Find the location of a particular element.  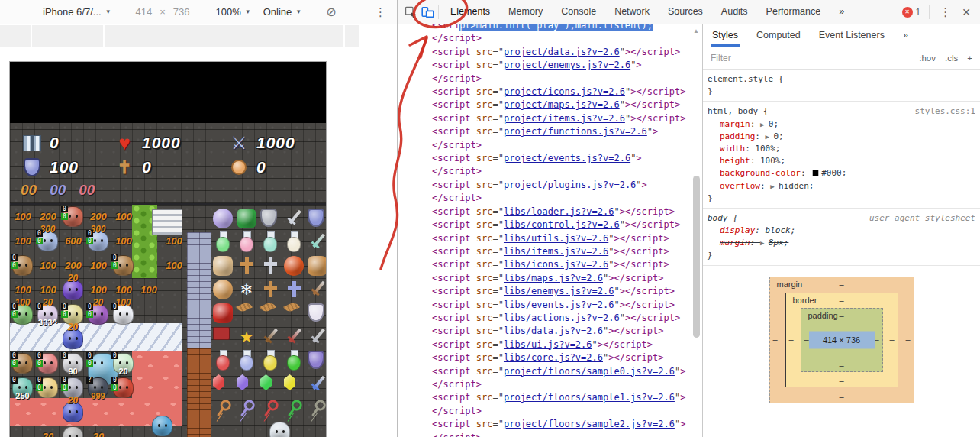

code-line: <script src="libs/ui.js?v=2.6"></script> is located at coordinates (567, 345).